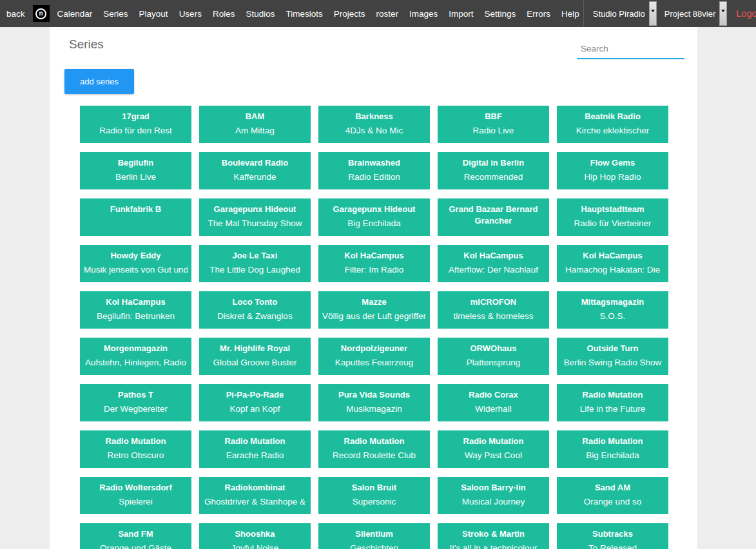 Image resolution: width=756 pixels, height=549 pixels. I want to click on series-card: Kol HaCampus Filter: Im Radio, so click(374, 264).